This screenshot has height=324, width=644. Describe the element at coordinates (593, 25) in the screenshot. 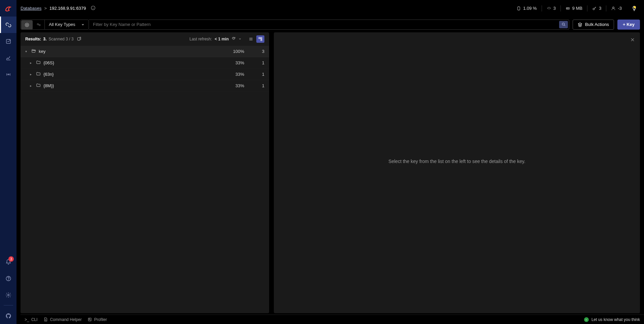

I see `bulk-actions-button: Bulk Actions` at that location.